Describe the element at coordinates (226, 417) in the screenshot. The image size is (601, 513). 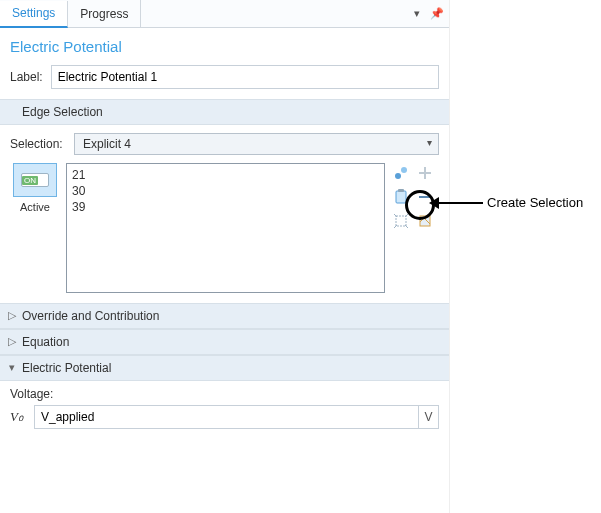
I see `voltage-input` at that location.